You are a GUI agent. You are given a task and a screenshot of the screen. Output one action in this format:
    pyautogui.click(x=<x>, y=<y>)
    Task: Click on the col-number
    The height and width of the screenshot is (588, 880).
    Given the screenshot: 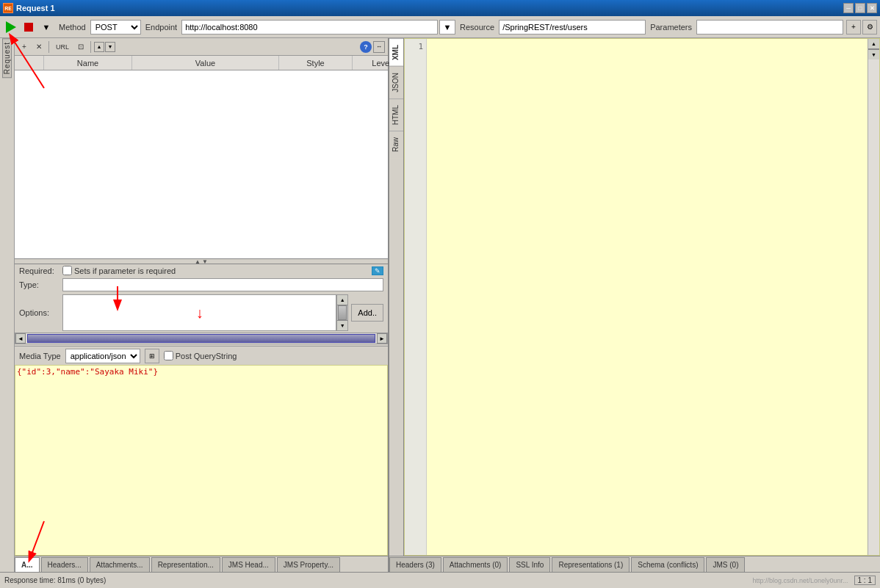 What is the action you would take?
    pyautogui.click(x=29, y=63)
    